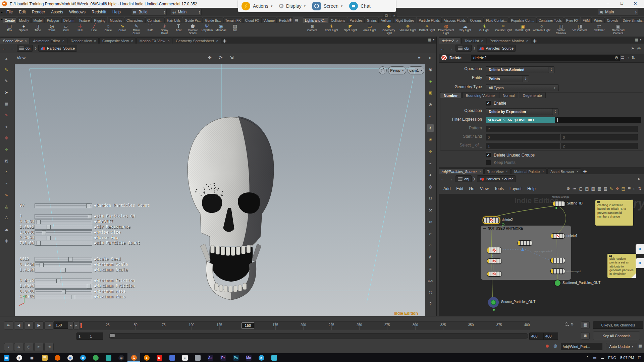 This screenshot has height=362, width=644. Describe the element at coordinates (57, 12) in the screenshot. I see `menu-assets: Assets` at that location.